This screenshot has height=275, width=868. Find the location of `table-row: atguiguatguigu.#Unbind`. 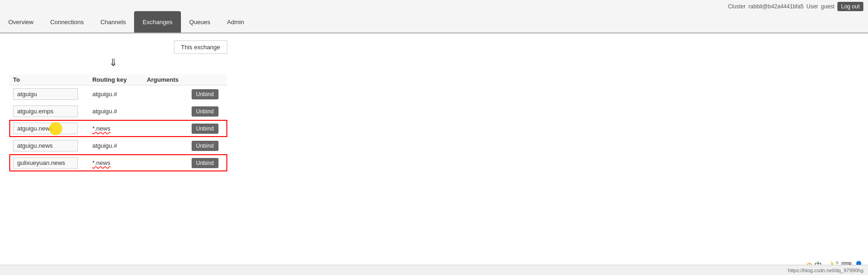

table-row: atguiguatguigu.#Unbind is located at coordinates (118, 94).